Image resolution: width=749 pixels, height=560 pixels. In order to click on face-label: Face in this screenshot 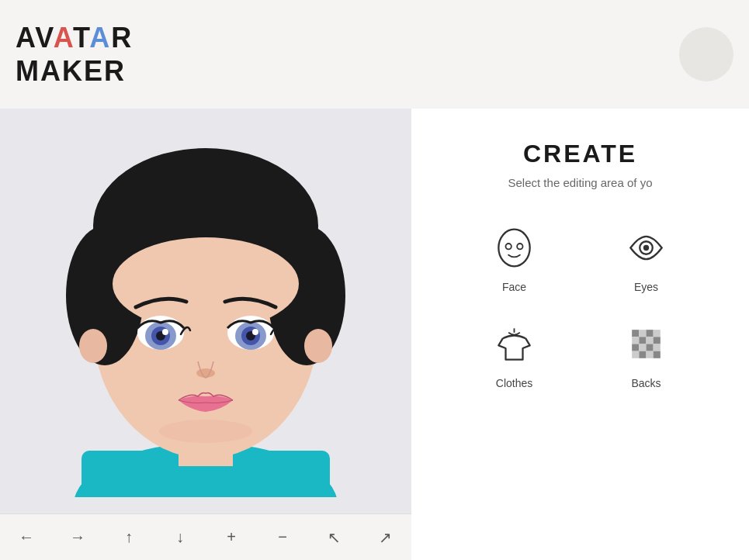, I will do `click(514, 287)`.